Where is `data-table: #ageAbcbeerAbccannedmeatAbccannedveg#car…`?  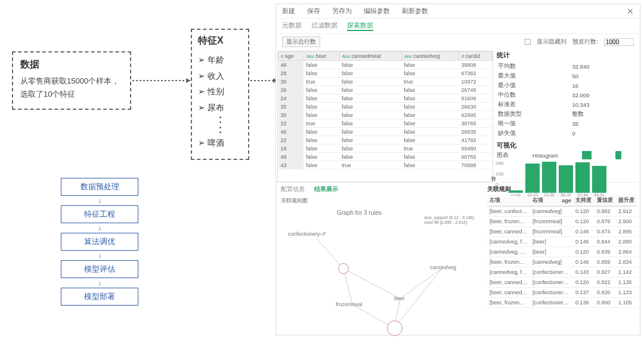
data-table: #ageAbcbeerAbccannedmeatAbccannedveg#car… is located at coordinates (385, 116).